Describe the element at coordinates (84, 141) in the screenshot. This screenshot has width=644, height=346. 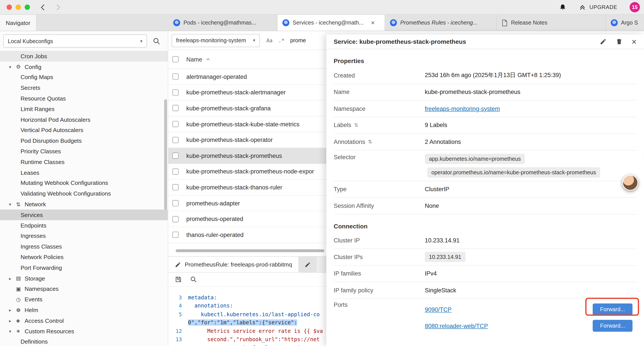
I see `sidebar-item-pod-disruption-budgets: Pod Disruption Budgets` at that location.